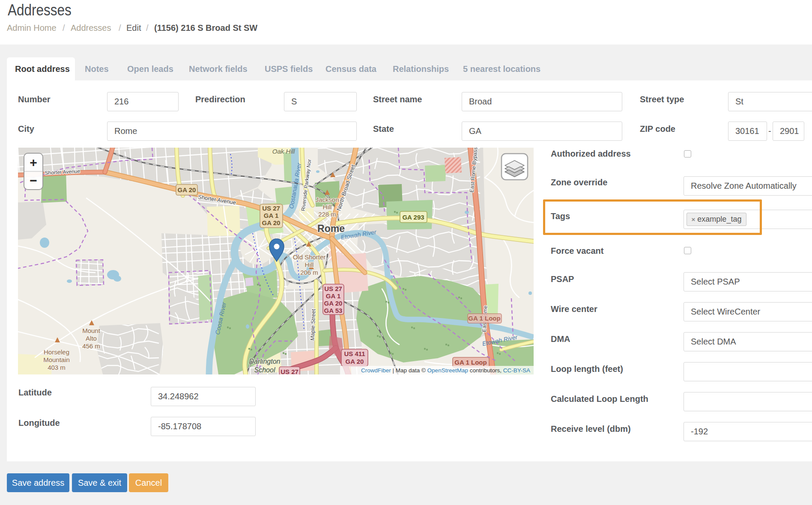 The width and height of the screenshot is (812, 505). I want to click on svg-text: Old Shorter, so click(309, 257).